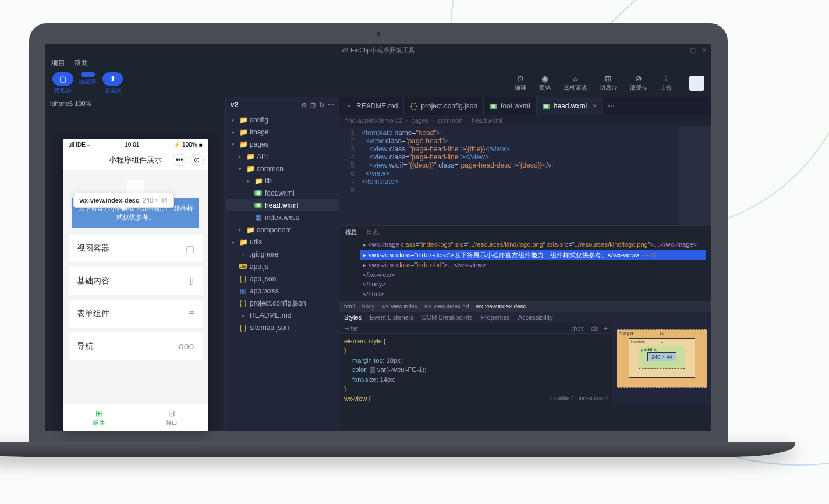 This screenshot has height=504, width=829. Describe the element at coordinates (304, 105) in the screenshot. I see `explorer-action-icon: ⊕` at that location.